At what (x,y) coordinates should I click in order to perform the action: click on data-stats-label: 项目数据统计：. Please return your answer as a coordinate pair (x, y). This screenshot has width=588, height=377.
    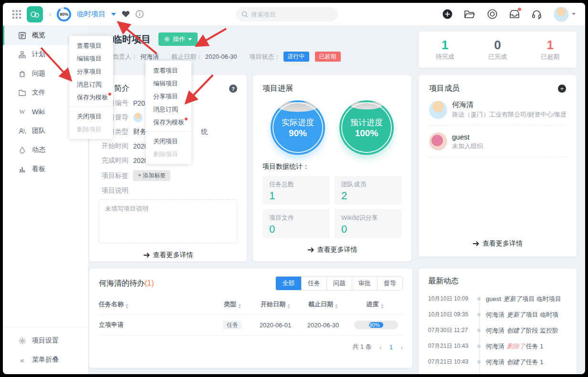
    Looking at the image, I should click on (332, 167).